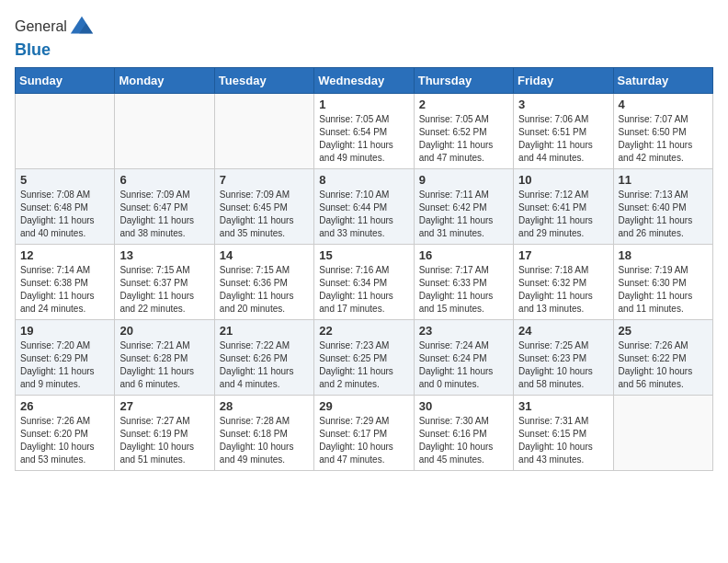 This screenshot has height=563, width=728. Describe the element at coordinates (65, 282) in the screenshot. I see `calendar-cell: 12Sunrise: 7:14 AM Sunset: 6:38 PM Dayli…` at that location.